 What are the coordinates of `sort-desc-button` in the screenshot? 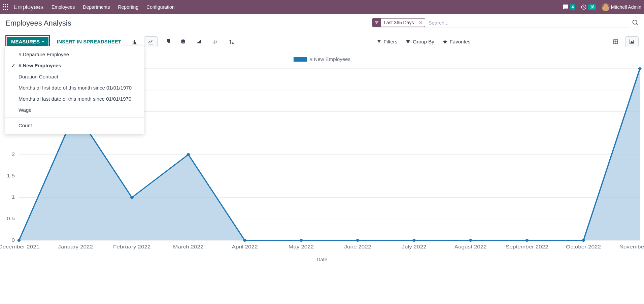 It's located at (215, 42).